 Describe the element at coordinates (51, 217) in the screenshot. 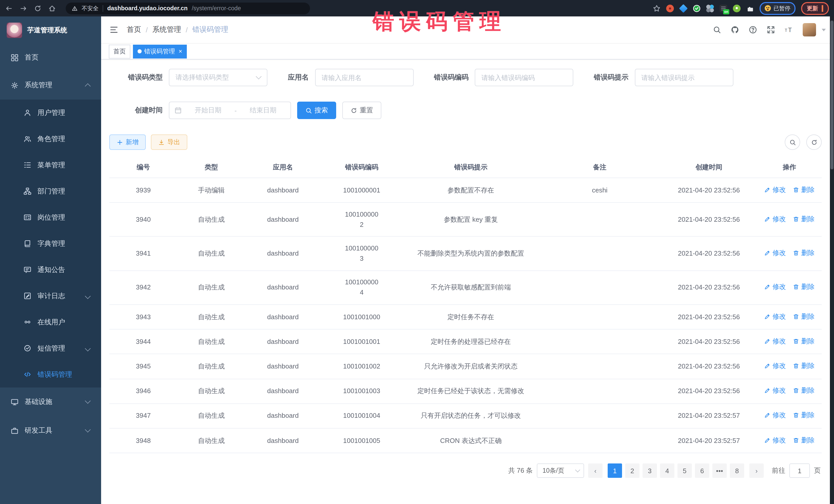

I see `sidebar-item-post-mgmt: 岗位管理` at that location.